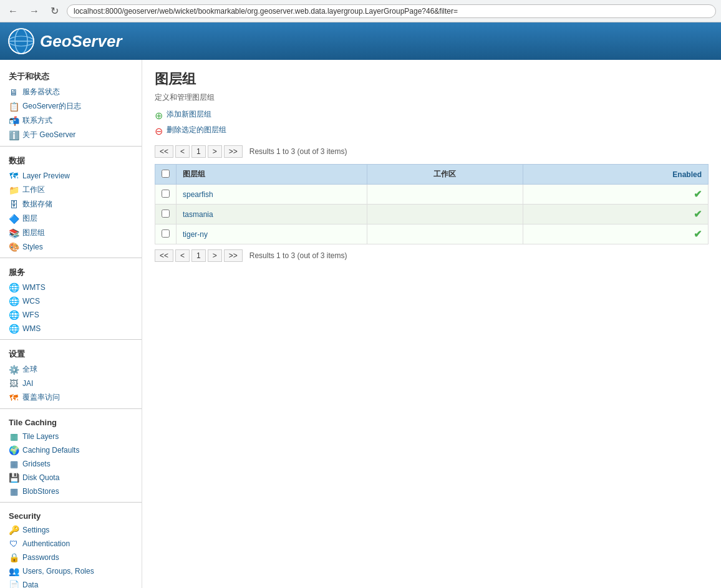 The image size is (721, 588). I want to click on page-subtitle: 定义和管理图层组, so click(432, 97).